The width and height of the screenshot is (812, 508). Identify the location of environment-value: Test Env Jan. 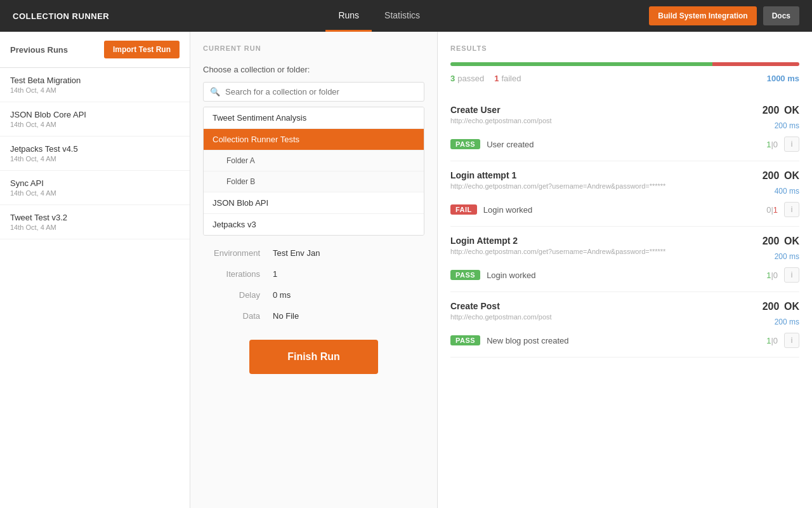
(296, 253).